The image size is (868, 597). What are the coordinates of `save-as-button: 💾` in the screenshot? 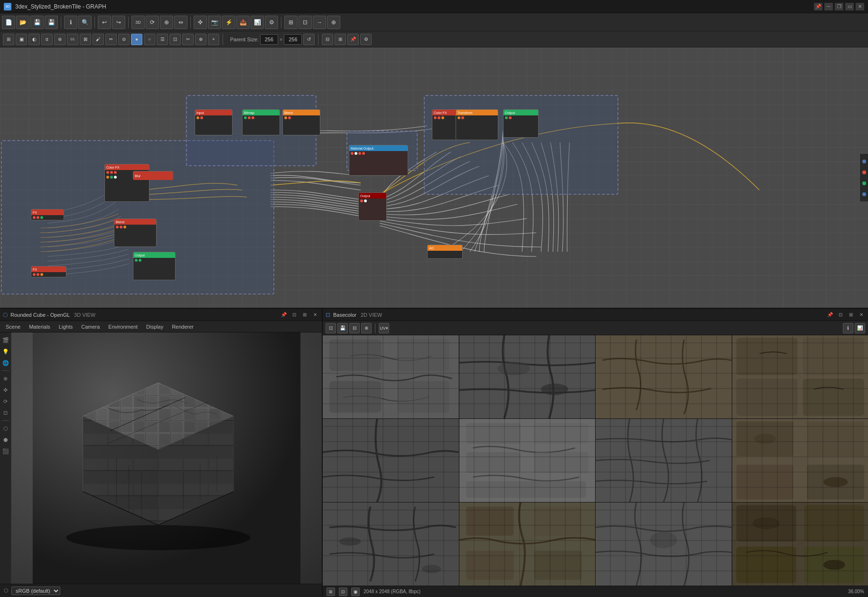 It's located at (51, 22).